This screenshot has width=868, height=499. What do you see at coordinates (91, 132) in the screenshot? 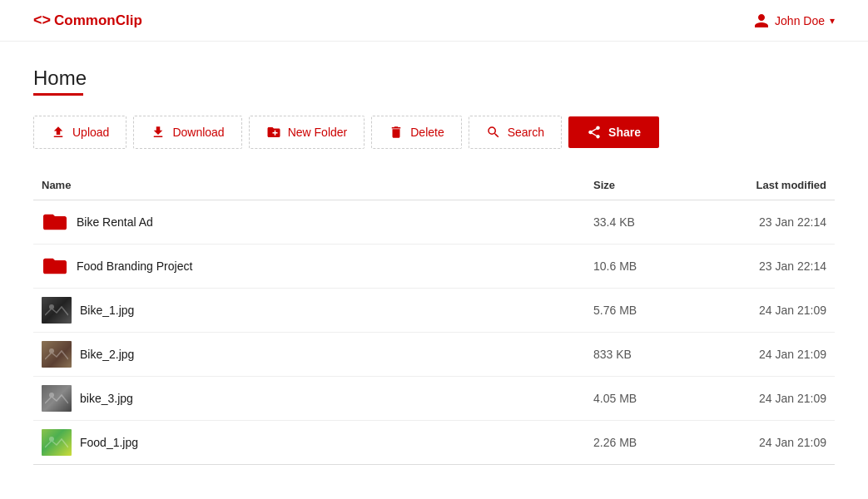
I see `upload-label: Upload` at bounding box center [91, 132].